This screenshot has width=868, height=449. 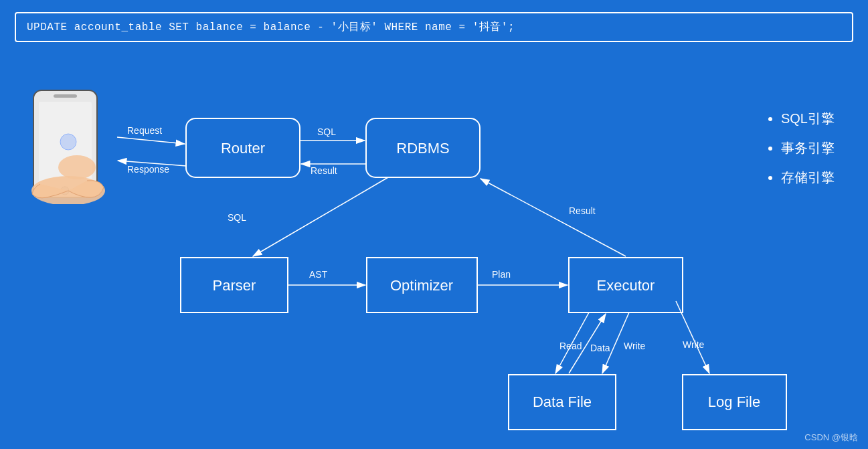 What do you see at coordinates (831, 438) in the screenshot?
I see `watermark: CSDN @银晗` at bounding box center [831, 438].